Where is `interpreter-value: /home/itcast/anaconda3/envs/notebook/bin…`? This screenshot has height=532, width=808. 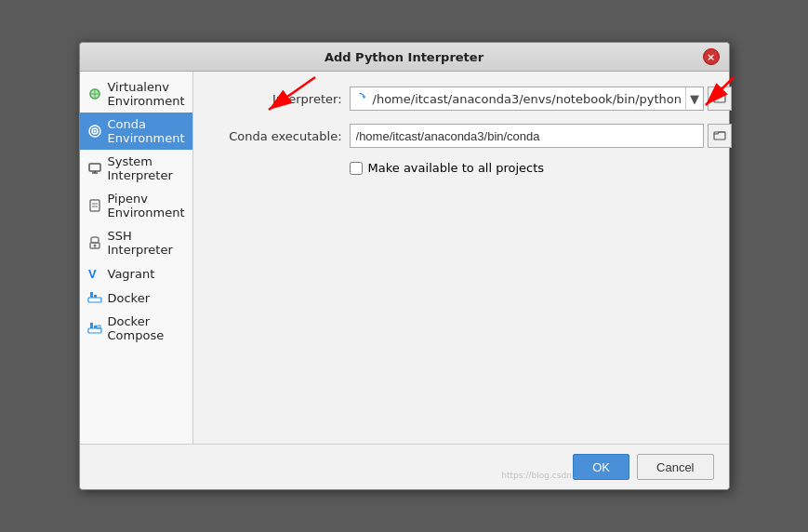
interpreter-value: /home/itcast/anaconda3/envs/notebook/bin… is located at coordinates (527, 99).